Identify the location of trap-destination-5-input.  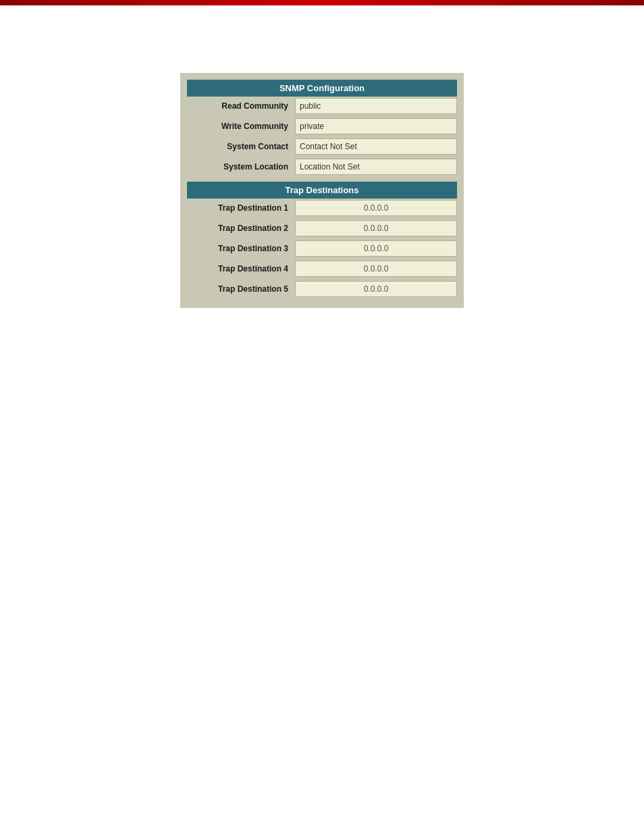
(376, 289).